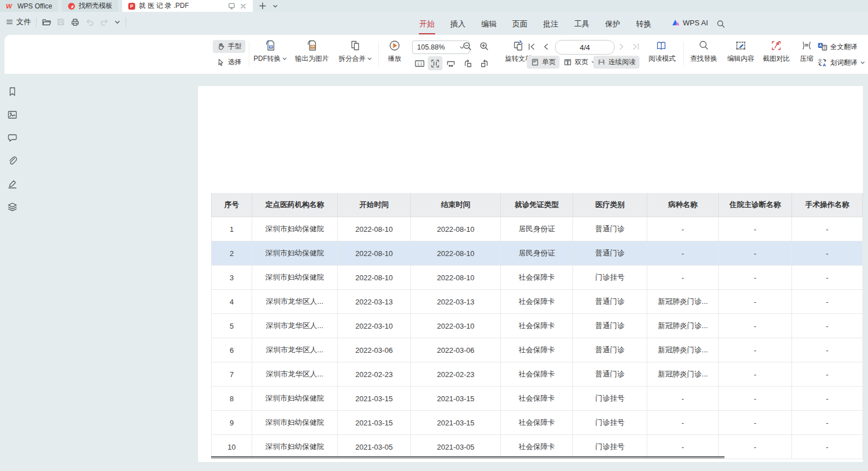 The width and height of the screenshot is (868, 471). Describe the element at coordinates (537, 230) in the screenshot. I see `table-cell: 居民身份证` at that location.